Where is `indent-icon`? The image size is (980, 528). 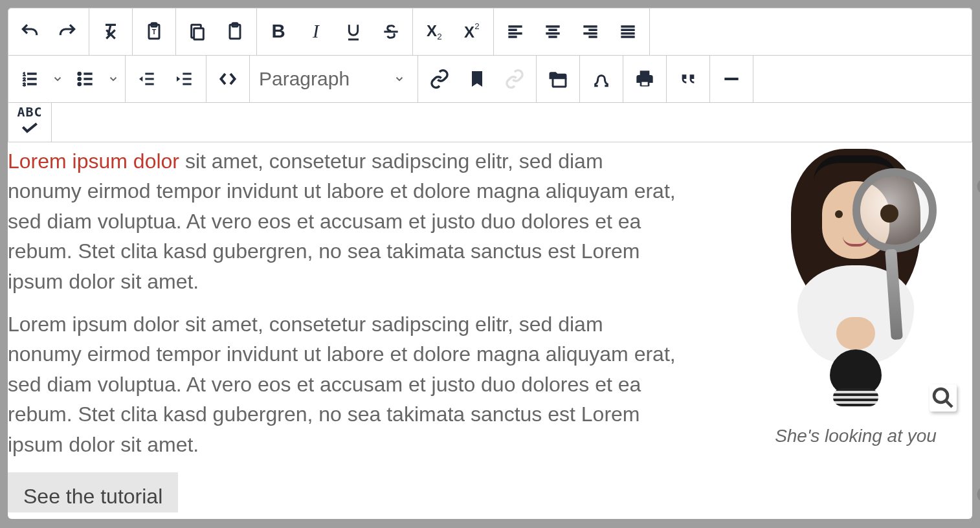
indent-icon is located at coordinates (184, 79).